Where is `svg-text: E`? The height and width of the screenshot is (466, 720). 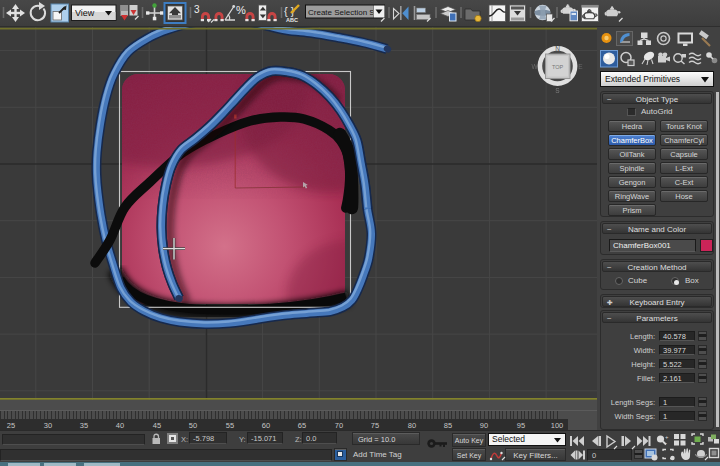 svg-text: E is located at coordinates (580, 66).